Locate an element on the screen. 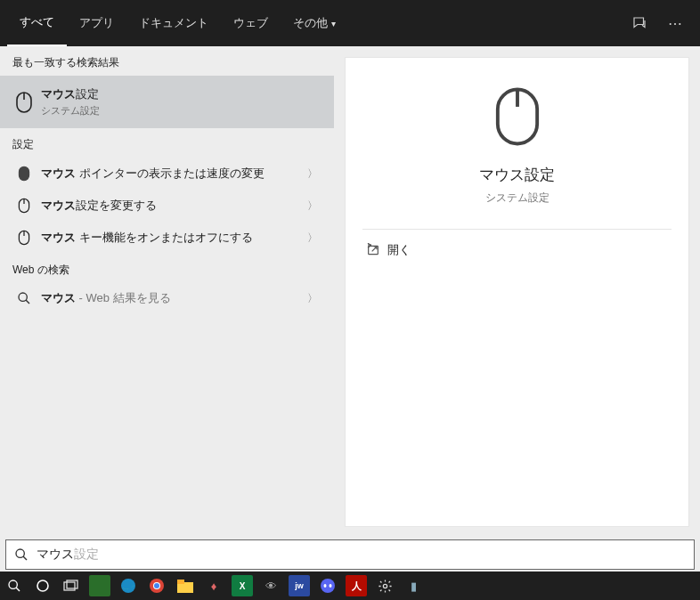 This screenshot has width=700, height=600. tab-documents: ドキュメント is located at coordinates (174, 23).